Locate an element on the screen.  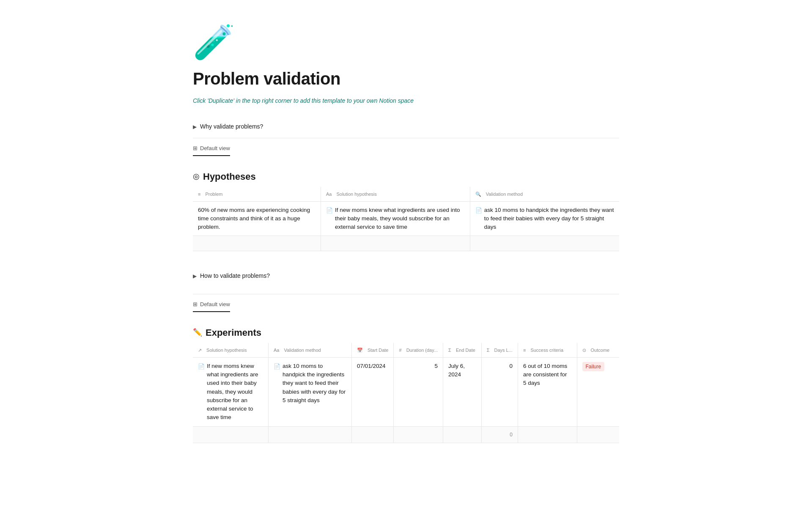
exp-sol-icon: ↗ Solution hypothesis is located at coordinates (222, 350).